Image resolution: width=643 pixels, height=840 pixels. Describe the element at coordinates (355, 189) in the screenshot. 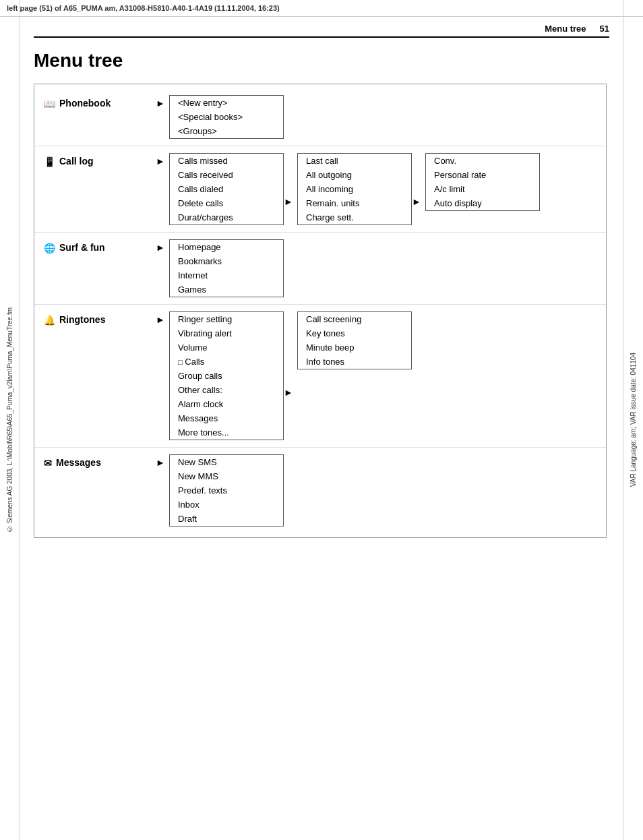

I see `calllog-l2-sub-3: All incoming` at that location.